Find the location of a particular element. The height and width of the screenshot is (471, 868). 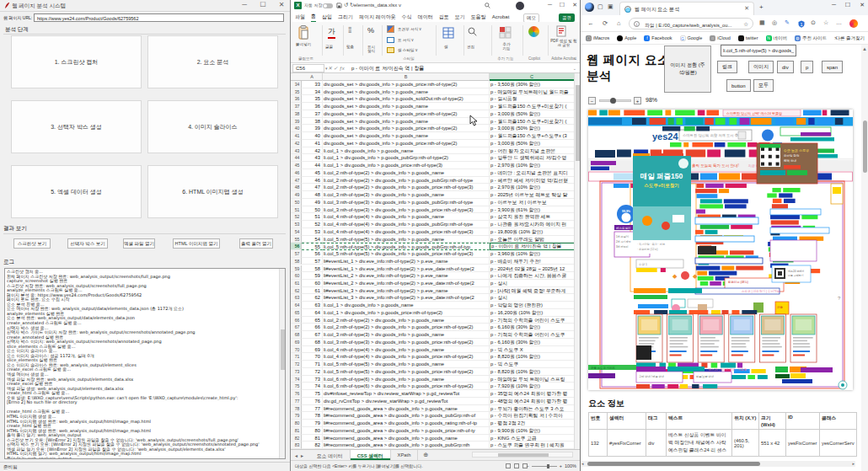

close-icon: ✕ is located at coordinates (281, 5).